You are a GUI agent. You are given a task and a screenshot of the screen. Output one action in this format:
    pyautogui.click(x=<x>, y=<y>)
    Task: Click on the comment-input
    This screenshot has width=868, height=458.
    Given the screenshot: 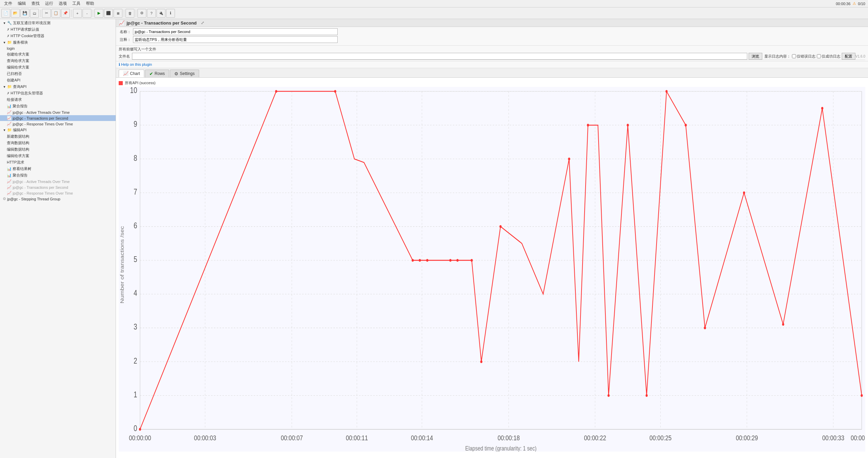 What is the action you would take?
    pyautogui.click(x=235, y=40)
    